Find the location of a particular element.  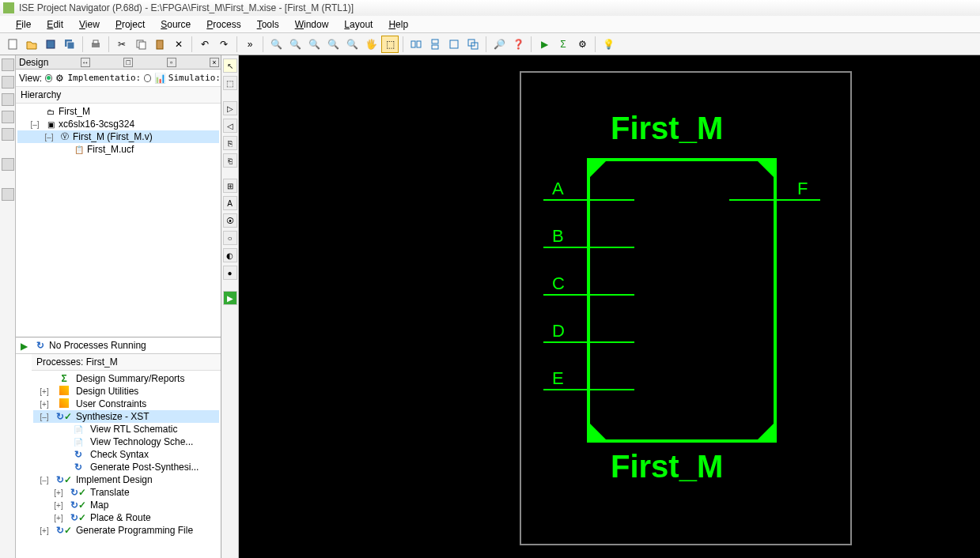

proc-run-button: ▶ is located at coordinates (24, 346).